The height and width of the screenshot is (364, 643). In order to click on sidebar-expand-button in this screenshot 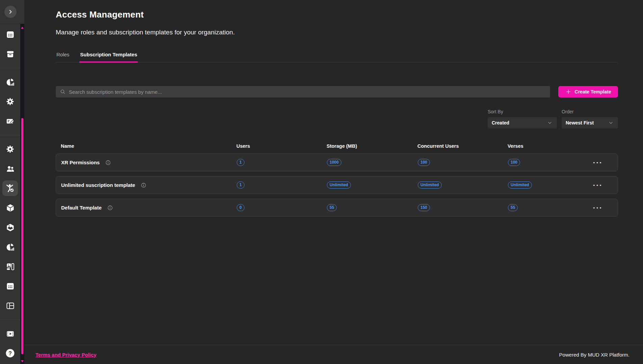, I will do `click(10, 12)`.